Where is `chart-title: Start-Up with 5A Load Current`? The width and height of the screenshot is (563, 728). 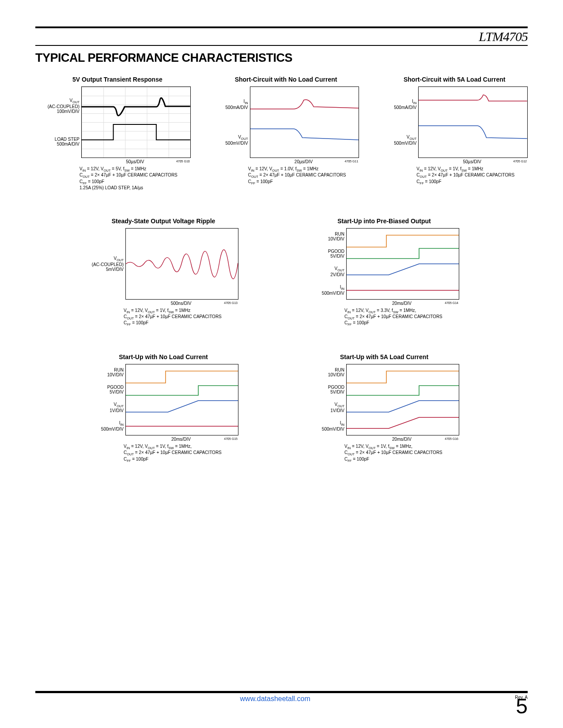
chart-title: Start-Up with 5A Load Current is located at coordinates (384, 357).